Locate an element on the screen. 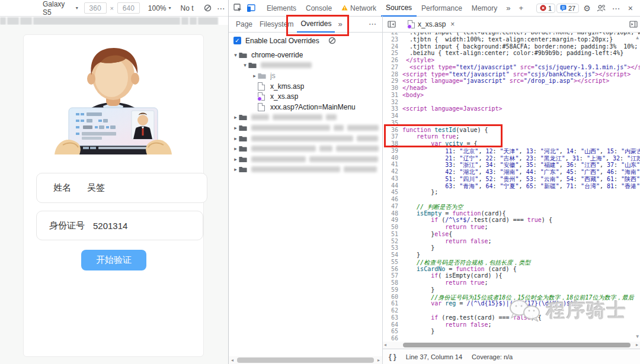  expander-icon: ▾ is located at coordinates (245, 65).